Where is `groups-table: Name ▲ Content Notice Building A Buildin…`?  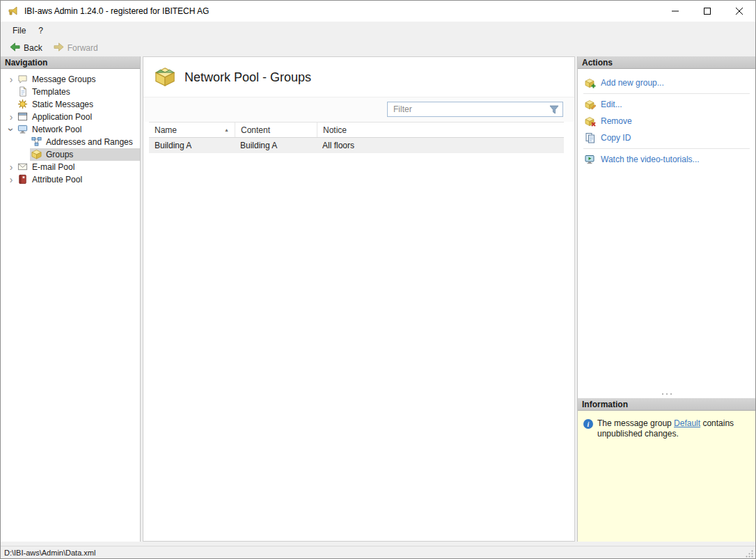
groups-table: Name ▲ Content Notice Building A Buildin… is located at coordinates (356, 138).